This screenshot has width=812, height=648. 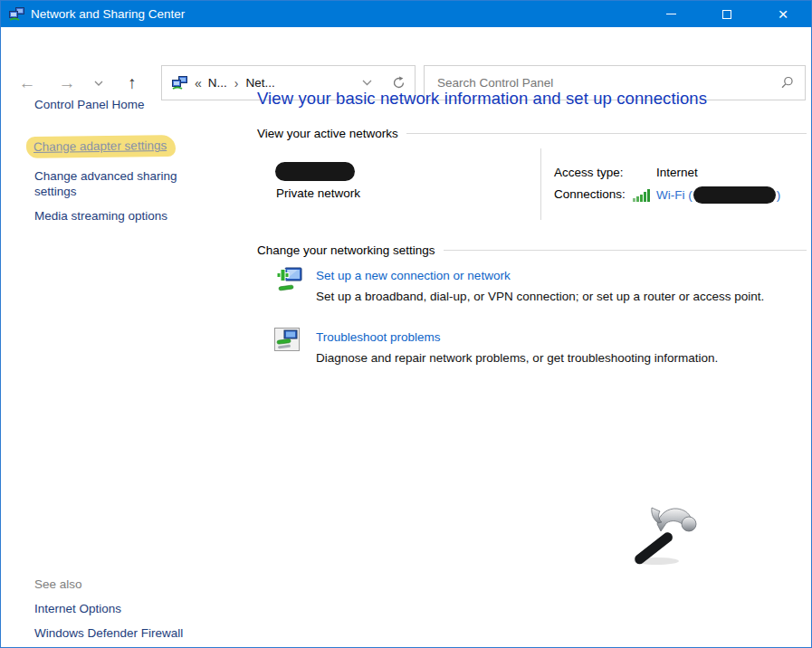 What do you see at coordinates (132, 83) in the screenshot?
I see `up-button: ↑` at bounding box center [132, 83].